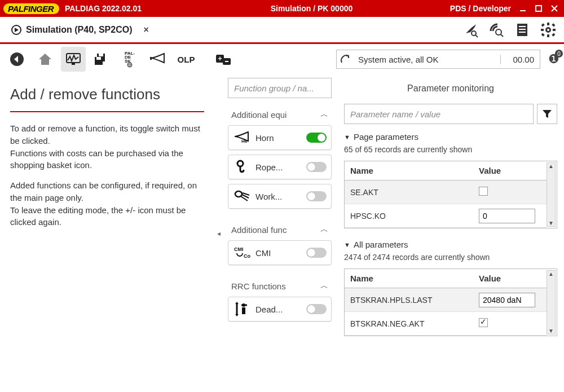 This screenshot has height=392, width=564. What do you see at coordinates (280, 88) in the screenshot?
I see `function-search-input: Function group / na...` at bounding box center [280, 88].